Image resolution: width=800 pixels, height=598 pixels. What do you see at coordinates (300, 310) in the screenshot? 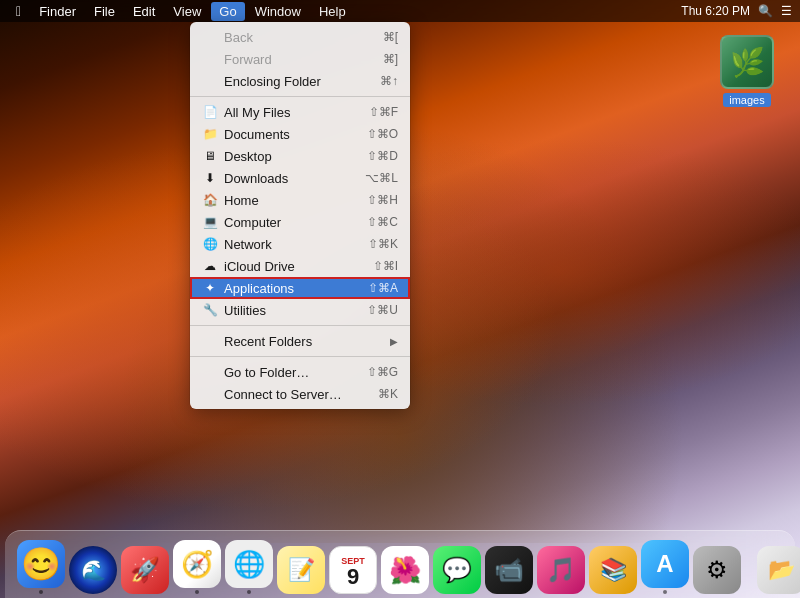
I see `menu-item-utilities: 🔧 Utilities ⇧⌘U` at bounding box center [300, 310].